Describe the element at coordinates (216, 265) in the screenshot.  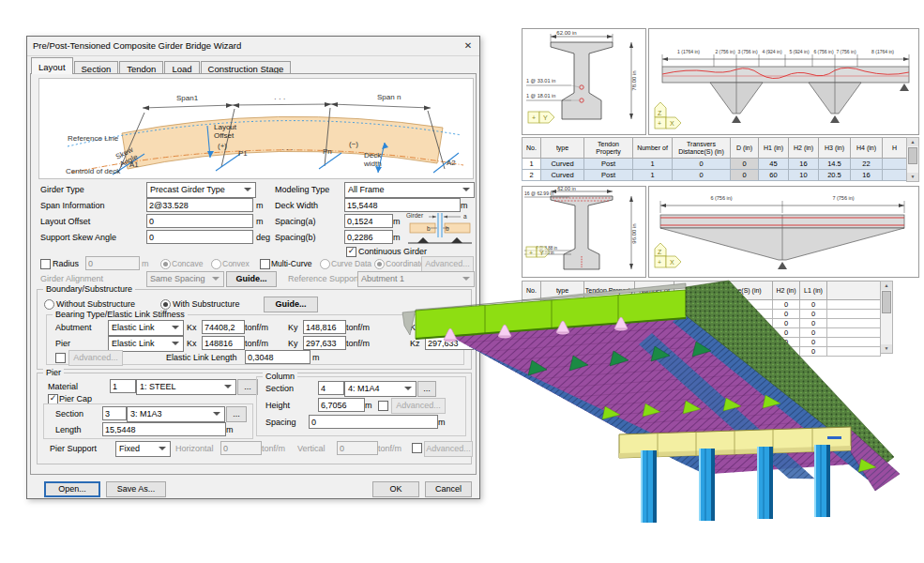
I see `convex-radio` at that location.